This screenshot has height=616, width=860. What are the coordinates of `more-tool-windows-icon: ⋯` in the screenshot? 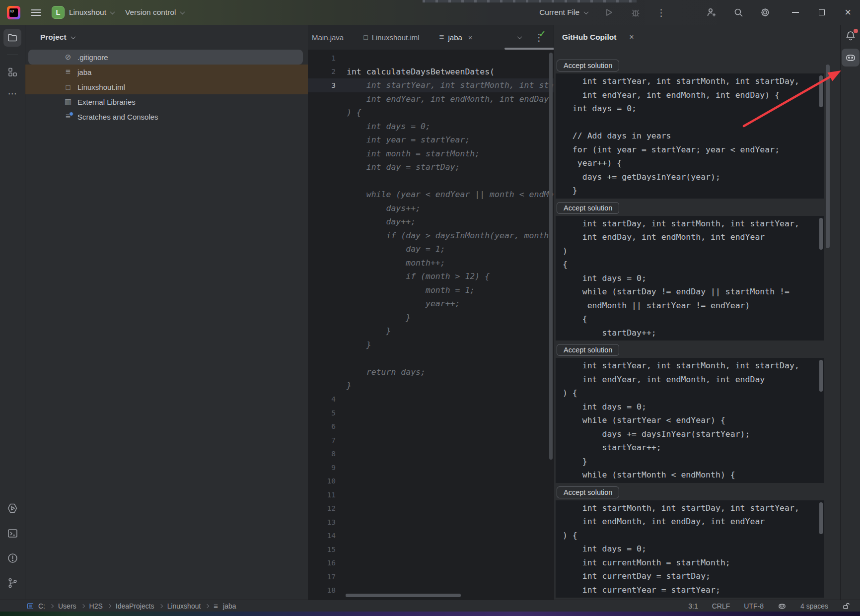 It's located at (13, 93).